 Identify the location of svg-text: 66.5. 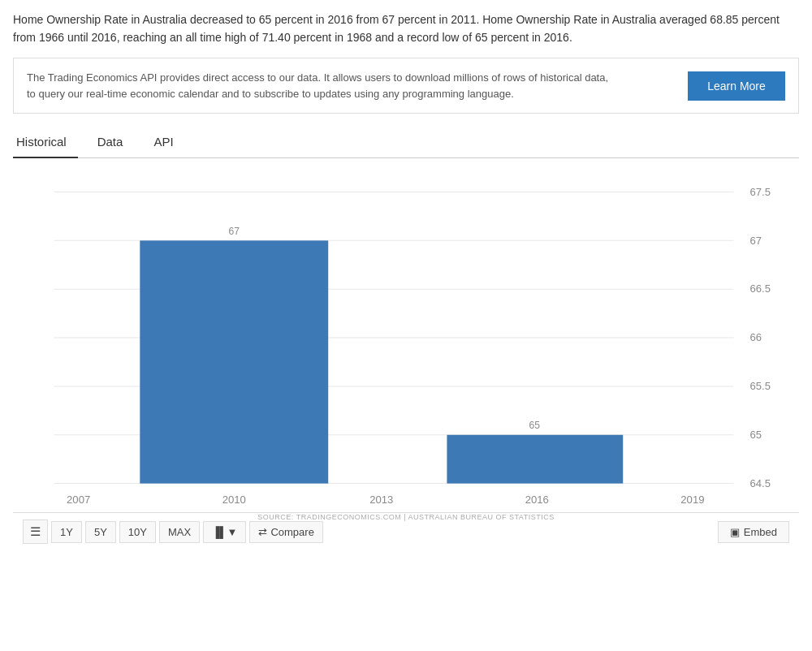
(761, 289).